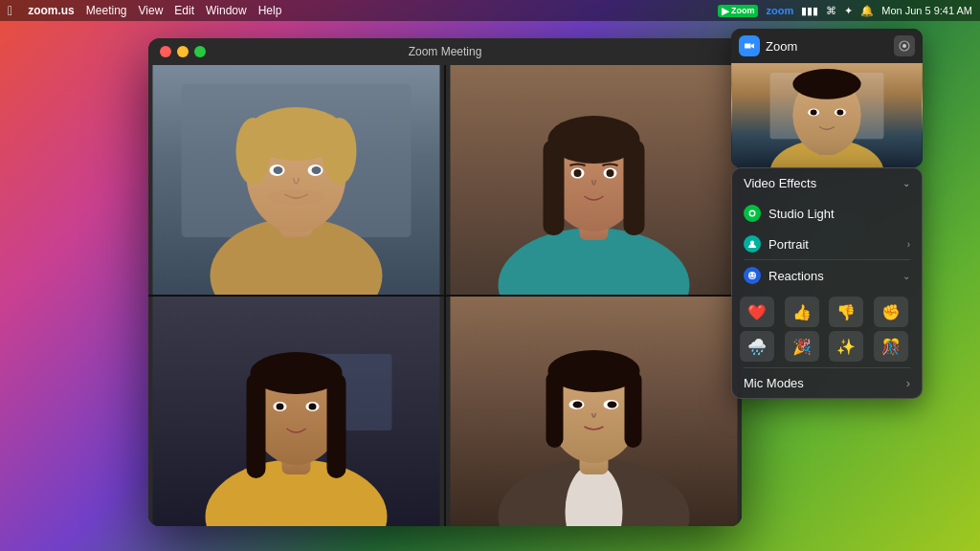 This screenshot has width=980, height=551. Describe the element at coordinates (810, 11) in the screenshot. I see `battery-icon: ▮▮▮` at that location.